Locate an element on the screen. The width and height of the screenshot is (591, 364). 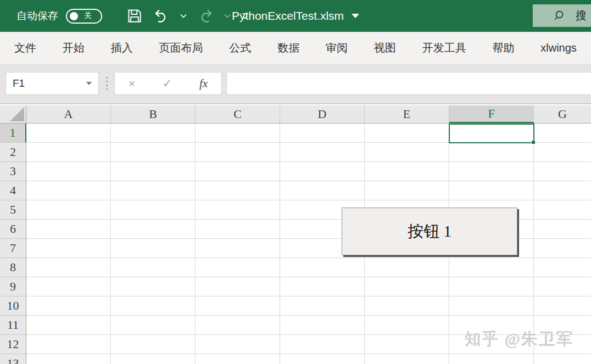
ribbon-tab-home: 开始 is located at coordinates (74, 48).